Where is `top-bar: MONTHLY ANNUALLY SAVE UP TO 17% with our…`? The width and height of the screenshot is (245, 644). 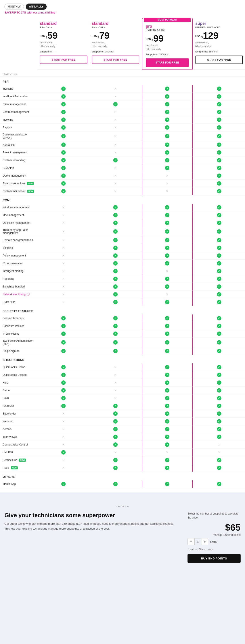 top-bar: MONTHLY ANNUALLY SAVE UP TO 17% with our… is located at coordinates (122, 9).